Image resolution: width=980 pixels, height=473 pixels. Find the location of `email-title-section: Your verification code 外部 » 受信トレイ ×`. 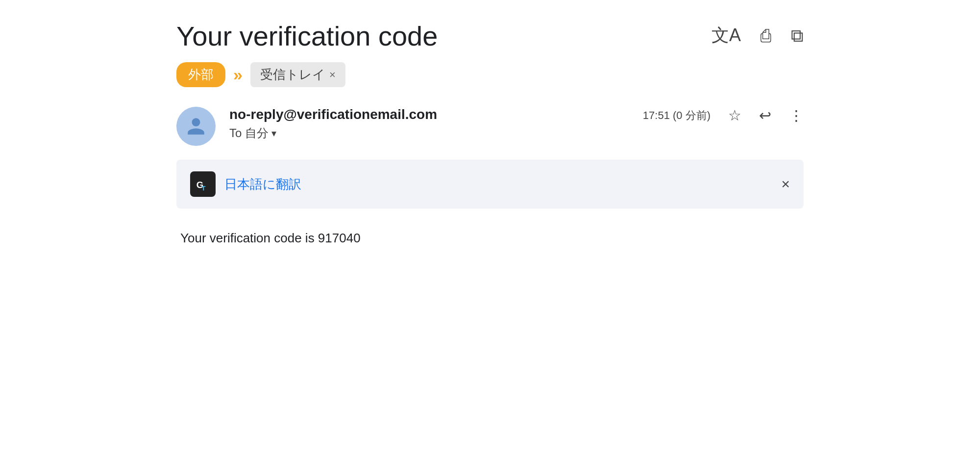

email-title-section: Your verification code 外部 » 受信トレイ × is located at coordinates (444, 53).